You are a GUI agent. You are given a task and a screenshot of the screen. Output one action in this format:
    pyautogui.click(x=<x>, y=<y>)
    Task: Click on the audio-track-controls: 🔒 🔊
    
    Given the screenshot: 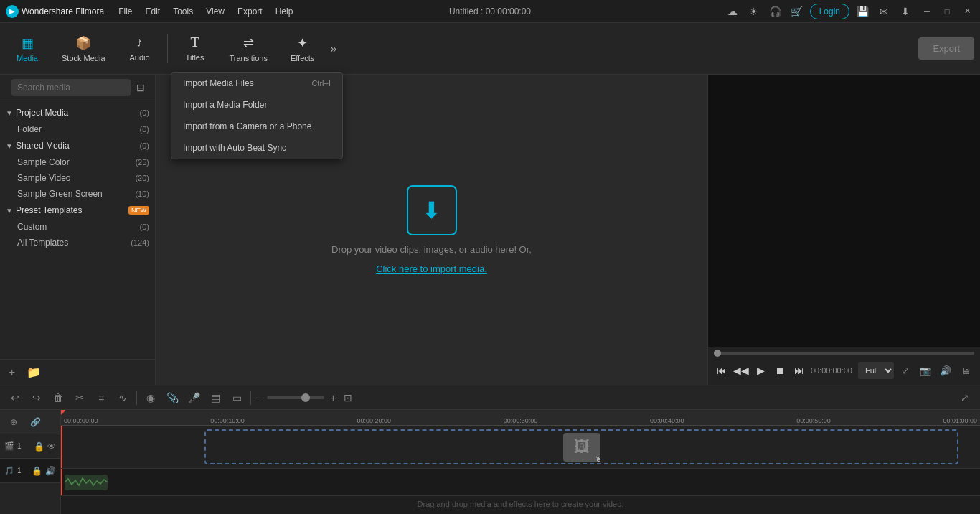 What is the action you would take?
    pyautogui.click(x=44, y=471)
    